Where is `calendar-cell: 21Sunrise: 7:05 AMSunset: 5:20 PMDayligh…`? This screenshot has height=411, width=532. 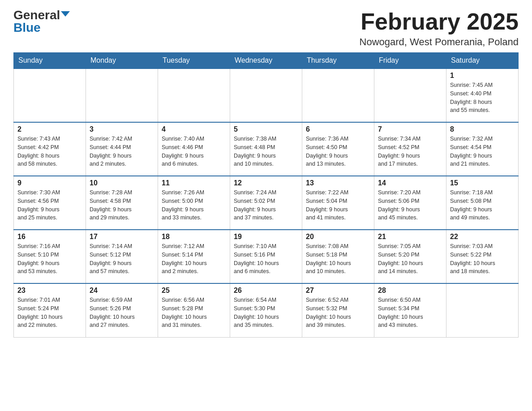
calendar-cell: 21Sunrise: 7:05 AMSunset: 5:20 PMDayligh… is located at coordinates (410, 257).